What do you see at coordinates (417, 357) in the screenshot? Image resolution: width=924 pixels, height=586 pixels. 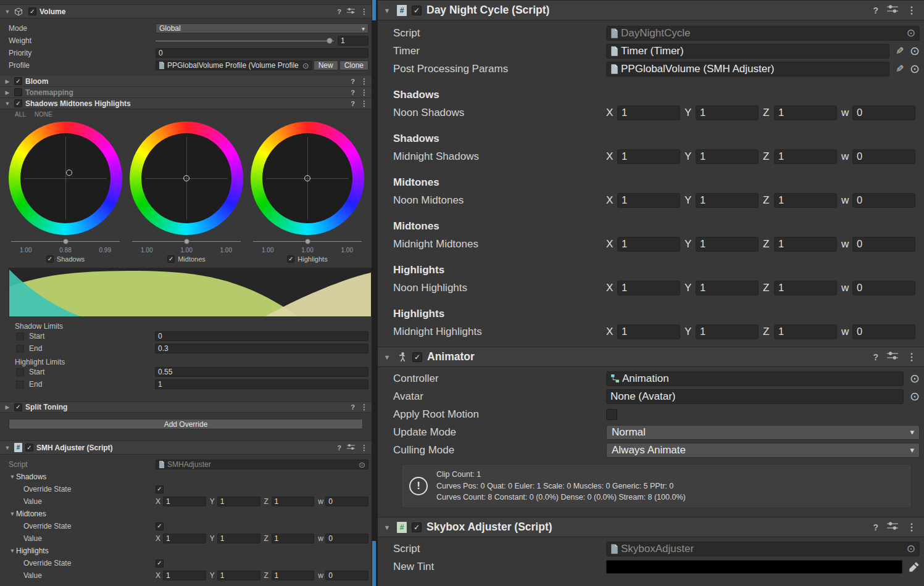 I see `animator-enabled-checkbox: ✓` at bounding box center [417, 357].